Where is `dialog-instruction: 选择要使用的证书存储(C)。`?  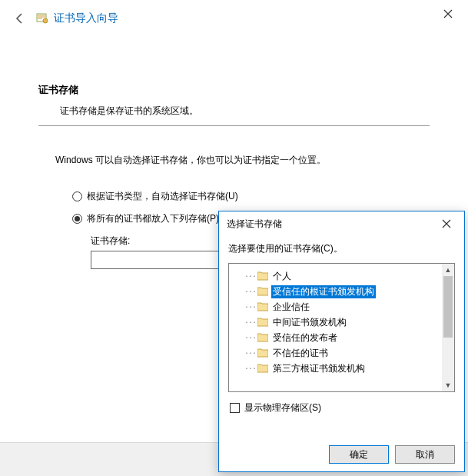
dialog-instruction: 选择要使用的证书存储(C)。 is located at coordinates (341, 249).